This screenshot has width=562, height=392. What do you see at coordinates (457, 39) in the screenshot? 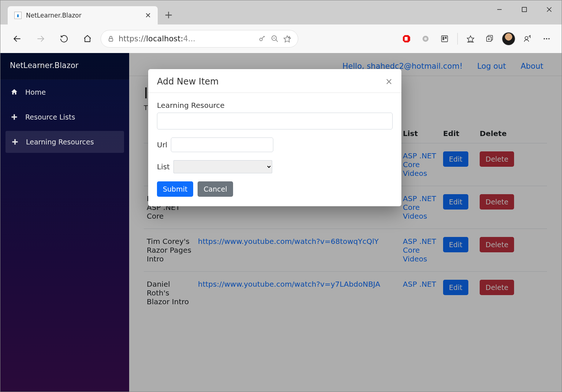
I see `toolbar-separator` at bounding box center [457, 39].